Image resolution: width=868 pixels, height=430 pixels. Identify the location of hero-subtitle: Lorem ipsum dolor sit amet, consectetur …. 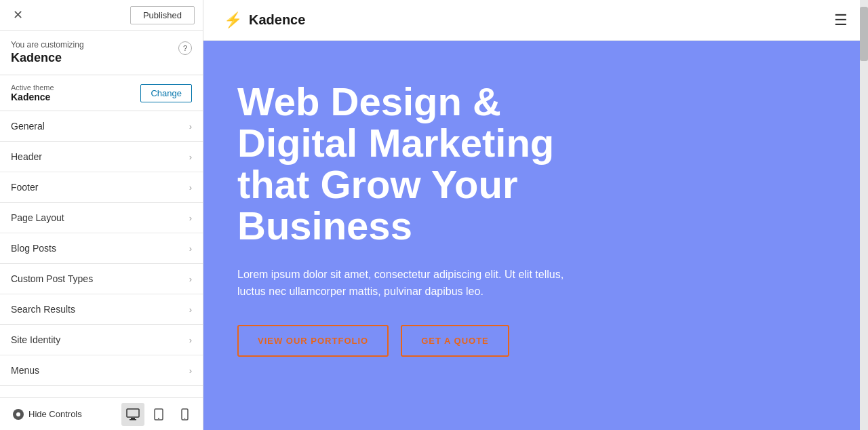
(414, 284).